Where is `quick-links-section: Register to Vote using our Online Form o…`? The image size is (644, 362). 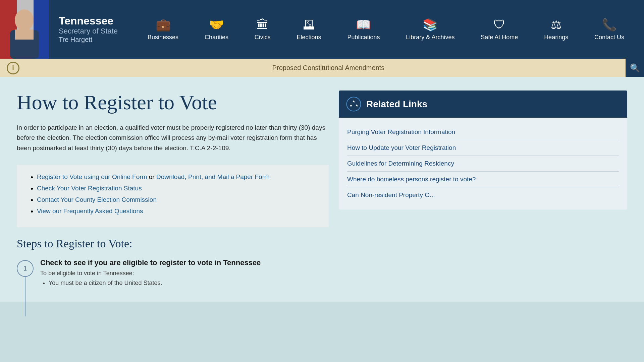 quick-links-section: Register to Vote using our Online Form o… is located at coordinates (173, 196).